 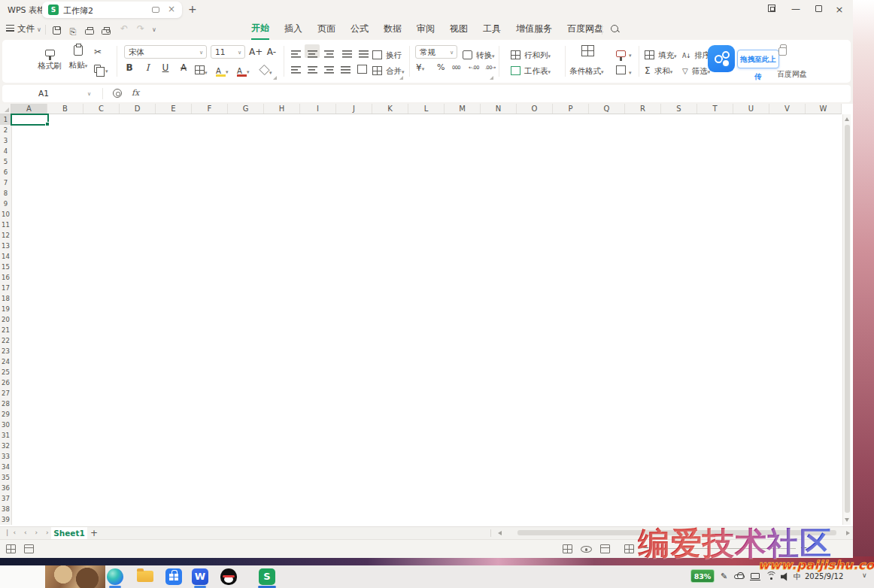 I want to click on column-header-Q: Q, so click(x=607, y=108).